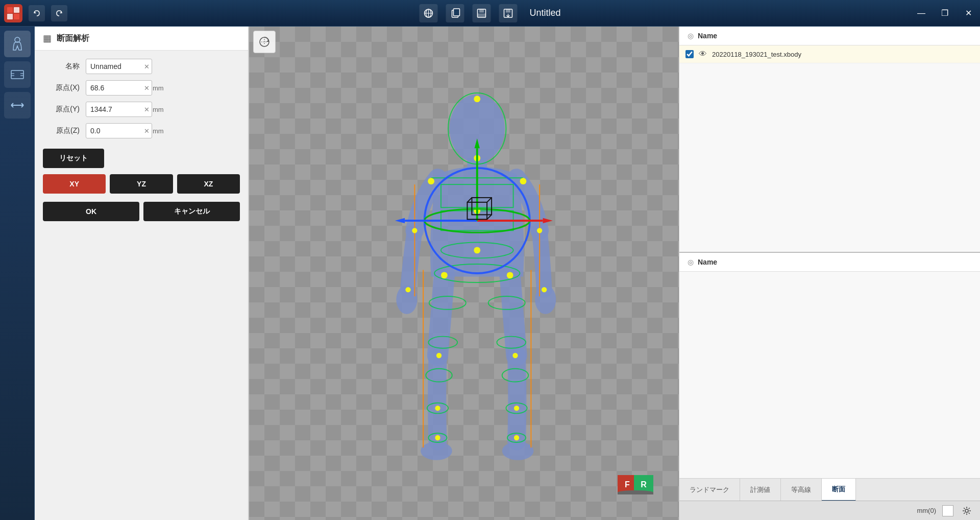 Image resolution: width=980 pixels, height=520 pixels. Describe the element at coordinates (703, 54) in the screenshot. I see `visibility-icon: 👁` at that location.